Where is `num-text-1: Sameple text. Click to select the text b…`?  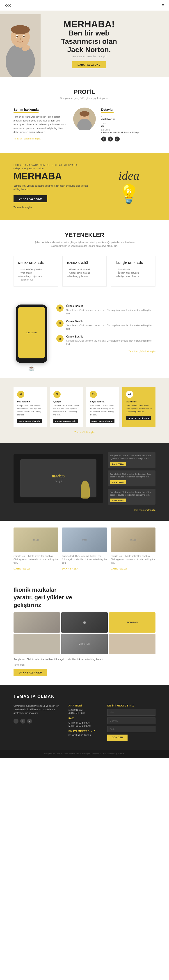
num-text-1: Sameple text. Click to select the text b… is located at coordinates (66, 410).